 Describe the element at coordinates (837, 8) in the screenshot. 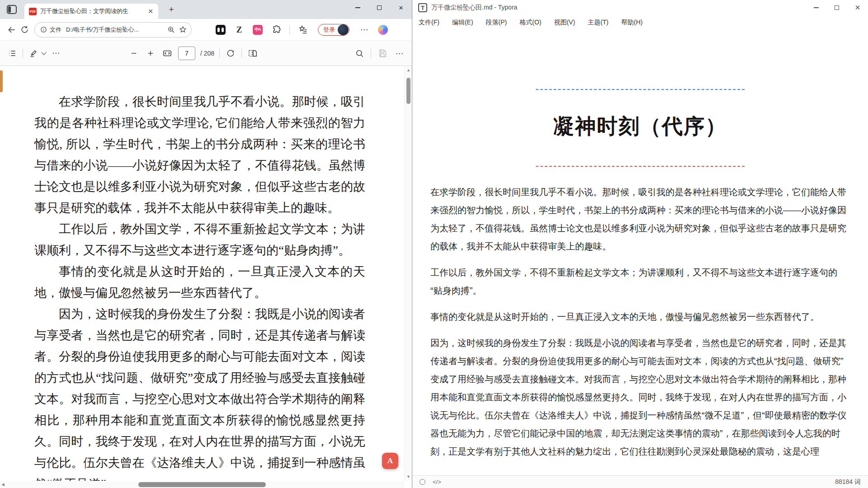

I see `typora-maximize-button` at that location.